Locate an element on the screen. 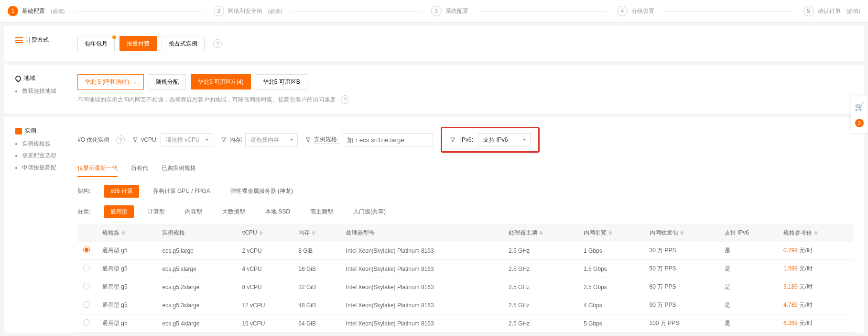 The width and height of the screenshot is (868, 336). wizard-sep is located at coordinates (139, 11).